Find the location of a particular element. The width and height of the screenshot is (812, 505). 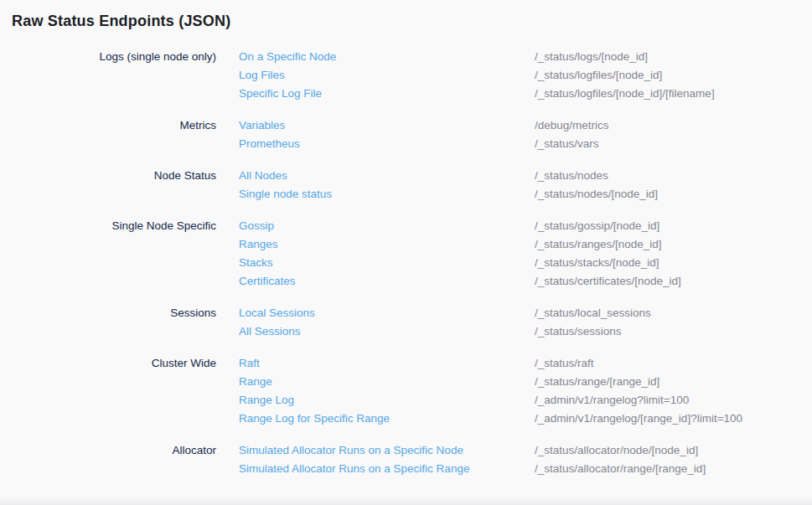

group-entries: Local Sessions /_status/local_sessions A… is located at coordinates (445, 322).